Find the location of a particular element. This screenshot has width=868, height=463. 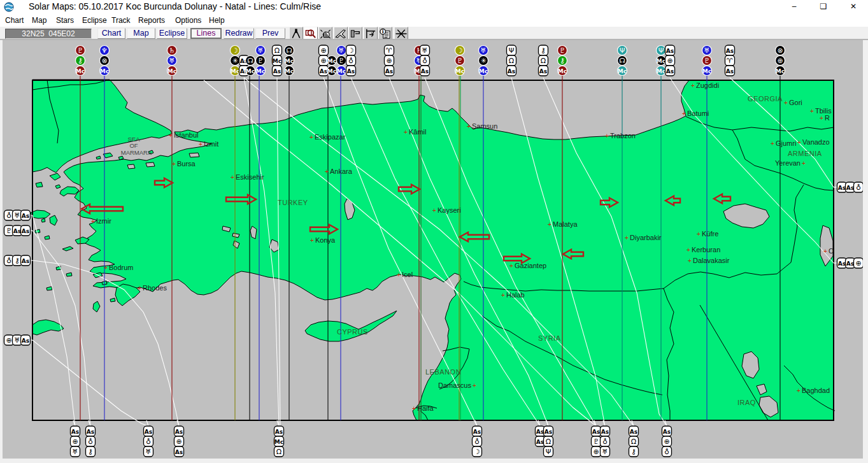

info-report-icon: i is located at coordinates (385, 33).